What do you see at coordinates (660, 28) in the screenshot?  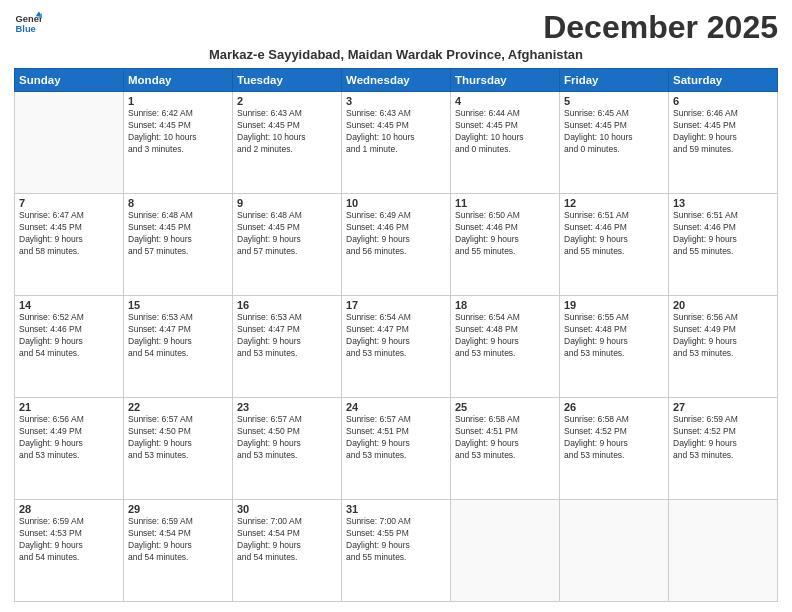 I see `month-title: December 2025` at bounding box center [660, 28].